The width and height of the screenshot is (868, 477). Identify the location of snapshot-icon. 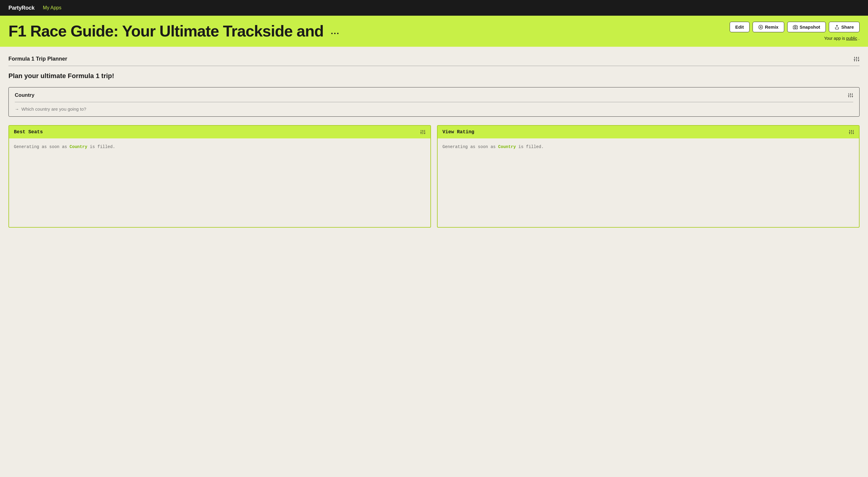
(795, 27).